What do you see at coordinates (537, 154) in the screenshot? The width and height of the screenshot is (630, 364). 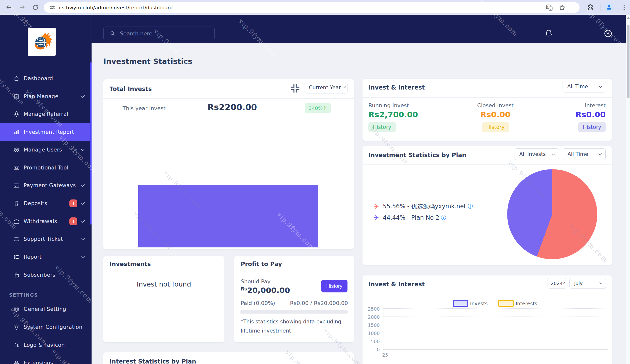 I see `plan-invest-filter-select: All Invests` at bounding box center [537, 154].